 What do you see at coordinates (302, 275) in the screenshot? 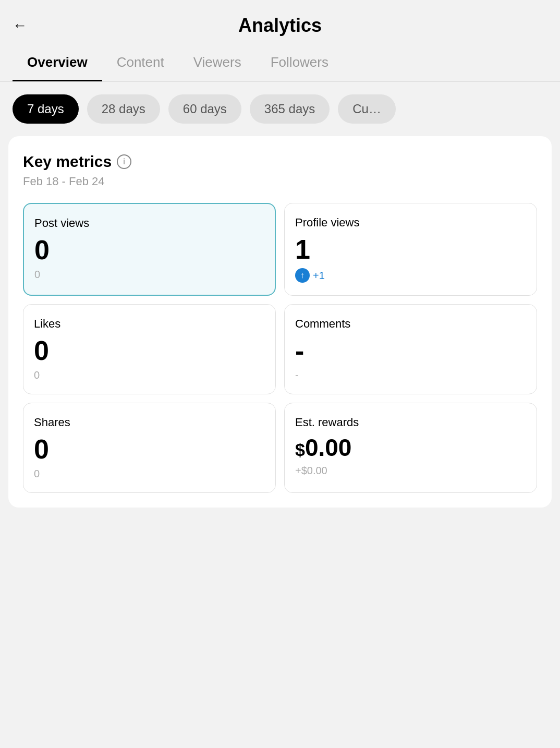
I see `up-arrow-icon` at bounding box center [302, 275].